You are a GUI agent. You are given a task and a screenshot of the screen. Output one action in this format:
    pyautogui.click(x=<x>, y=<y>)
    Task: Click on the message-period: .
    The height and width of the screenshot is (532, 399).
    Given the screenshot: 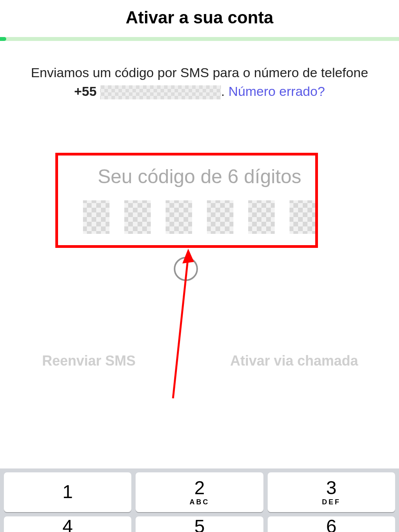 What is the action you would take?
    pyautogui.click(x=223, y=91)
    